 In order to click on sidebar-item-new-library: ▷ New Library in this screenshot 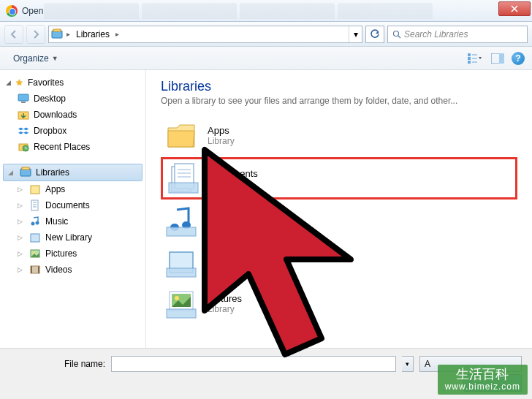, I will do `click(73, 238)`.